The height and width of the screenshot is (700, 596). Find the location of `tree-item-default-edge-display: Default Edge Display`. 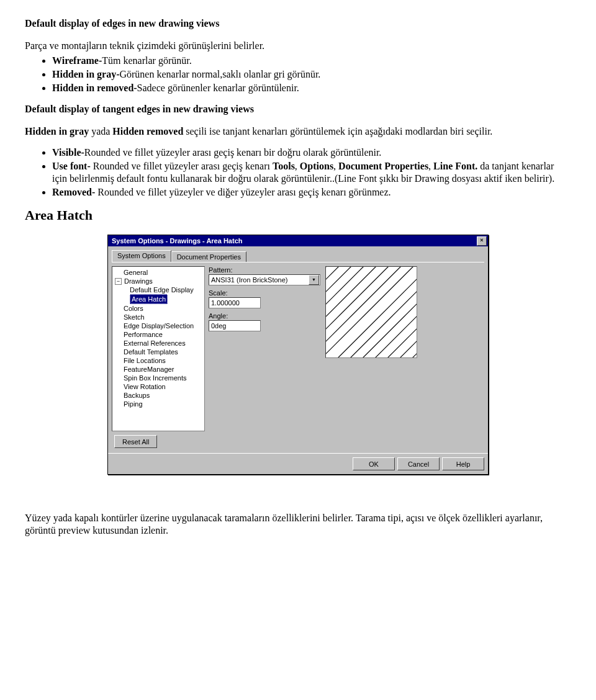

tree-item-default-edge-display: Default Edge Display is located at coordinates (158, 290).